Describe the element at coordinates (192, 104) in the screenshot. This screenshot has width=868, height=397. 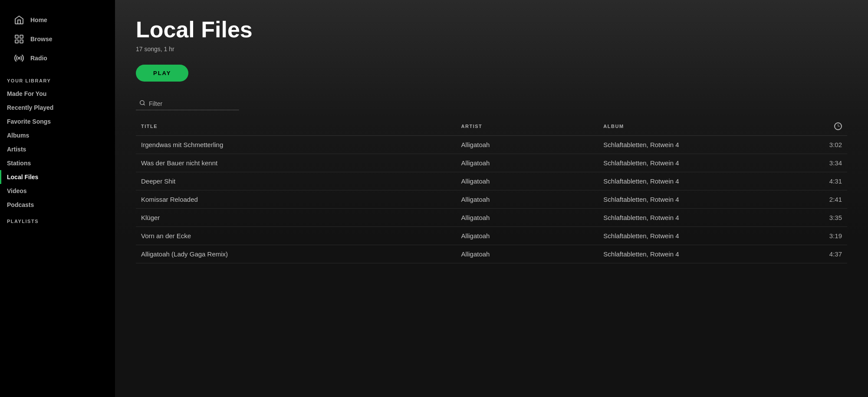
I see `filter-input` at that location.